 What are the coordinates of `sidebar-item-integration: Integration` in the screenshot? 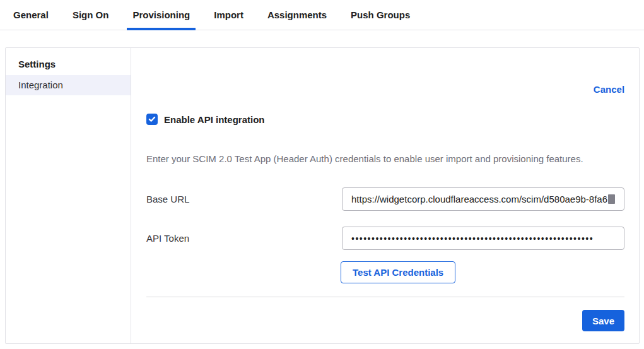 It's located at (68, 85).